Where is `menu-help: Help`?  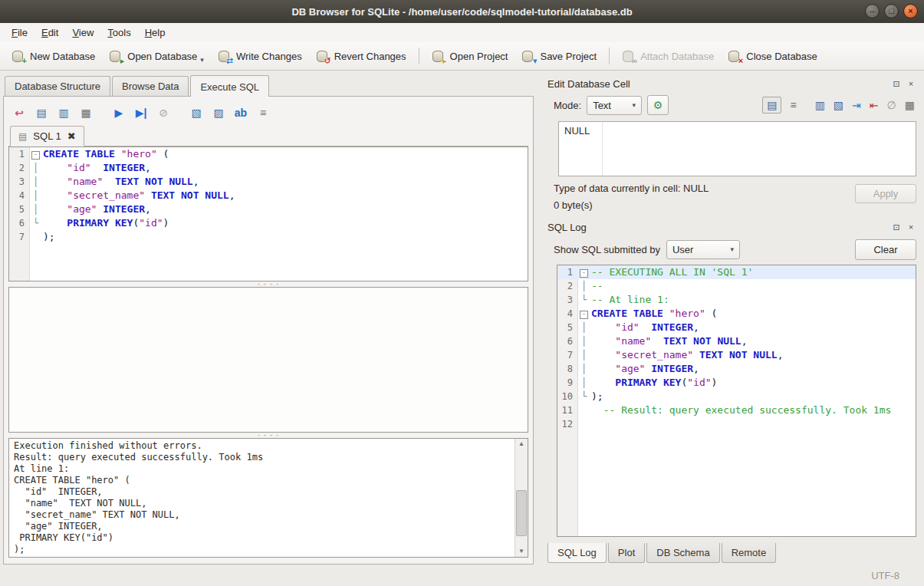
menu-help: Help is located at coordinates (155, 32).